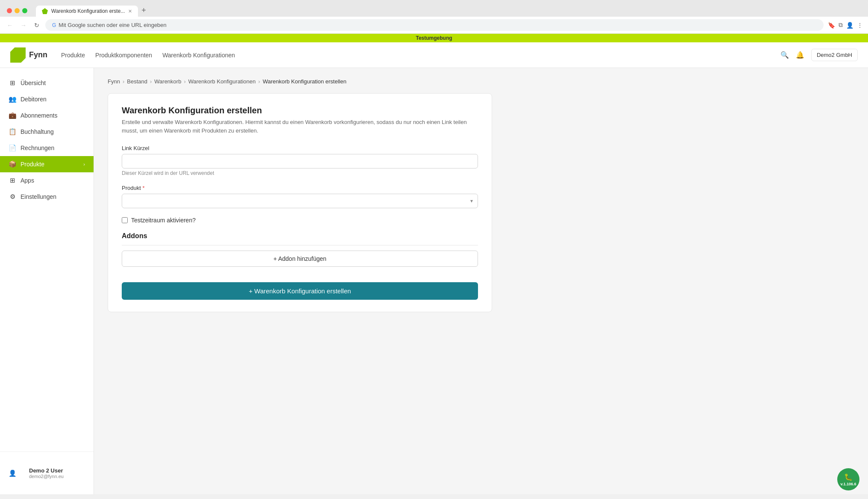 This screenshot has width=868, height=499. Describe the element at coordinates (23, 25) in the screenshot. I see `forward-button: →` at that location.